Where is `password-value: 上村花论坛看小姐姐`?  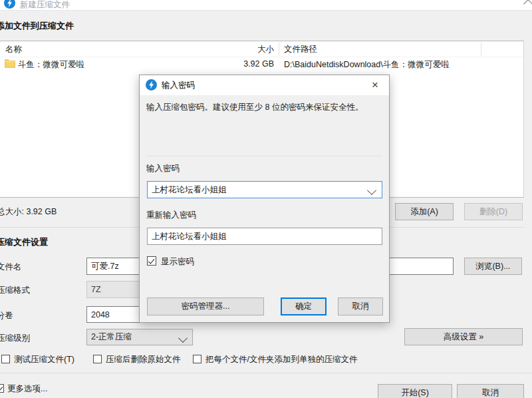 password-value: 上村花论坛看小姐姐 is located at coordinates (189, 190).